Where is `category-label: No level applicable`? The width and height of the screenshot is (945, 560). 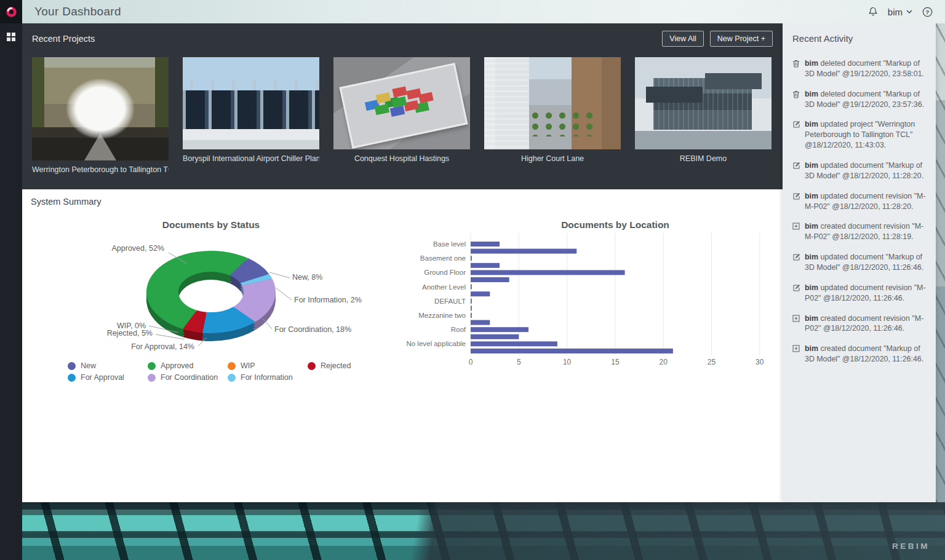 category-label: No level applicable is located at coordinates (436, 344).